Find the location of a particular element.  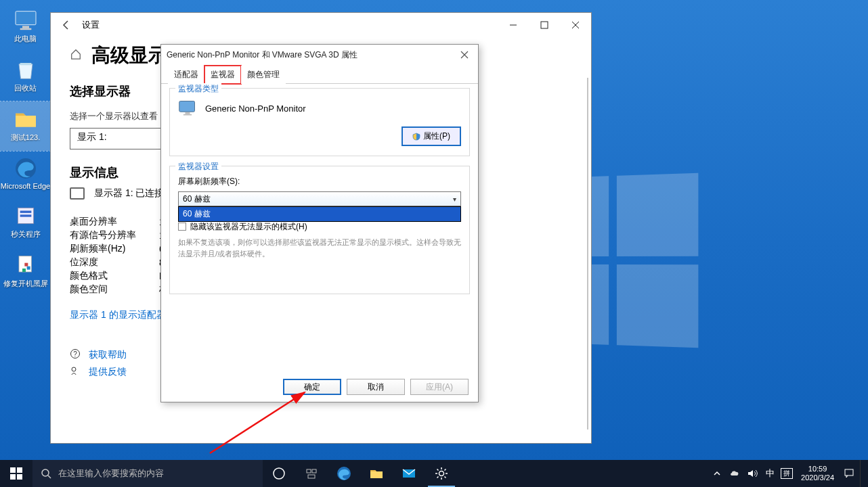

minimize-button is located at coordinates (513, 25).